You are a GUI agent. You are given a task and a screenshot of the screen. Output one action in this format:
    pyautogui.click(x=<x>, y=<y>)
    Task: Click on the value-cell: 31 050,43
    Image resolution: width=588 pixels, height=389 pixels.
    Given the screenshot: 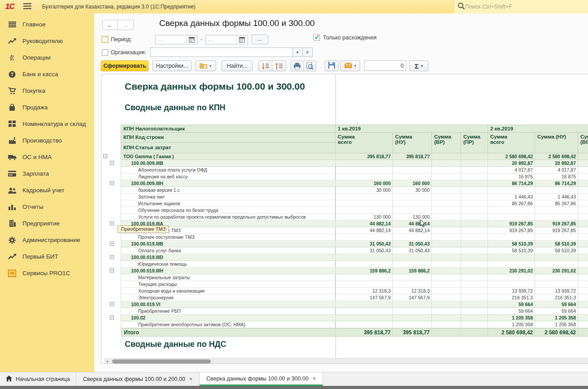 What is the action you would take?
    pyautogui.click(x=364, y=244)
    